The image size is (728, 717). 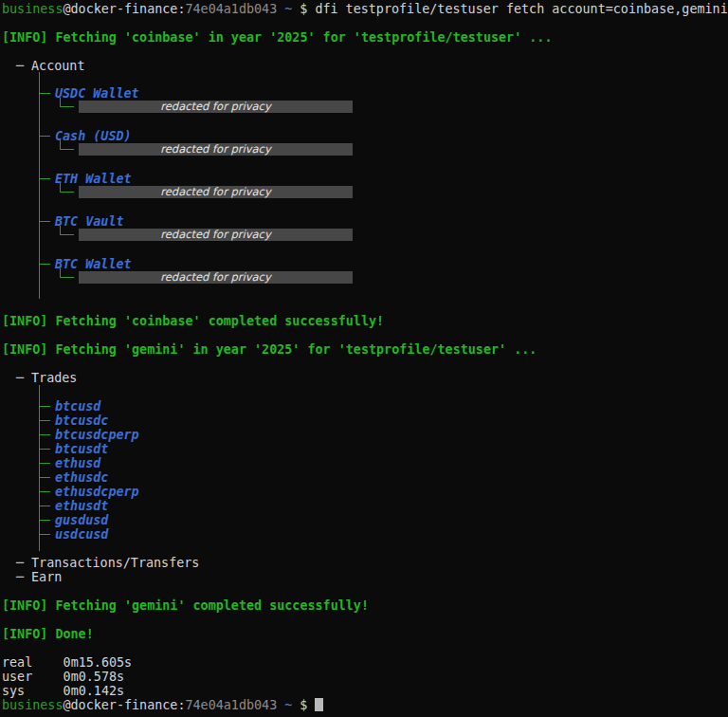 I want to click on tree-item-trade: gusdusd, so click(x=82, y=520).